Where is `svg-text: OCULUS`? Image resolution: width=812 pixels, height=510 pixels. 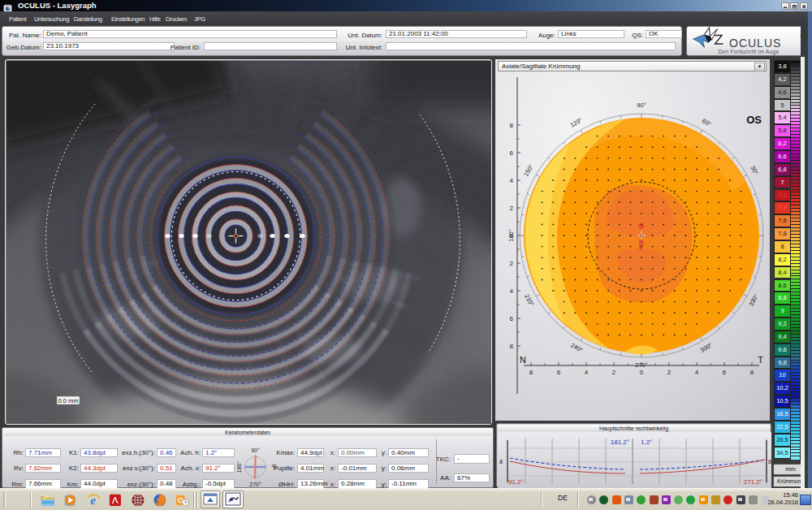
svg-text: OCULUS is located at coordinates (755, 42).